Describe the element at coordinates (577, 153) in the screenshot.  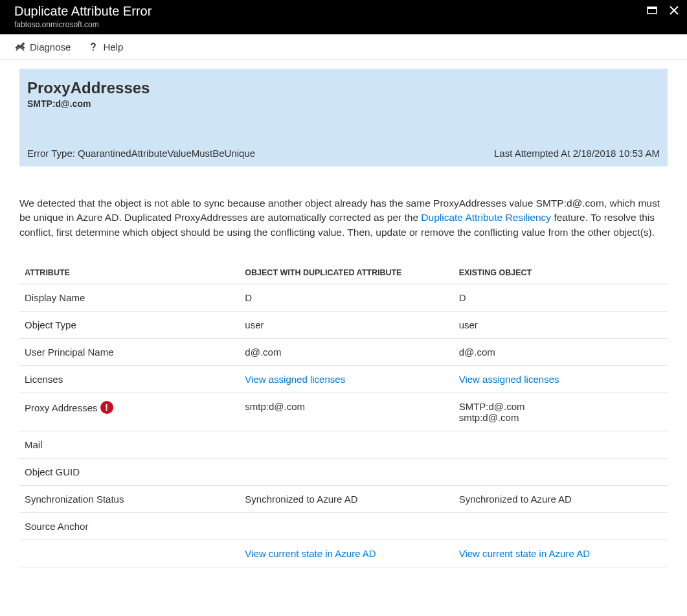
I see `last-attempted: Last Attempted At 2/18/2018 10:53 AM` at that location.